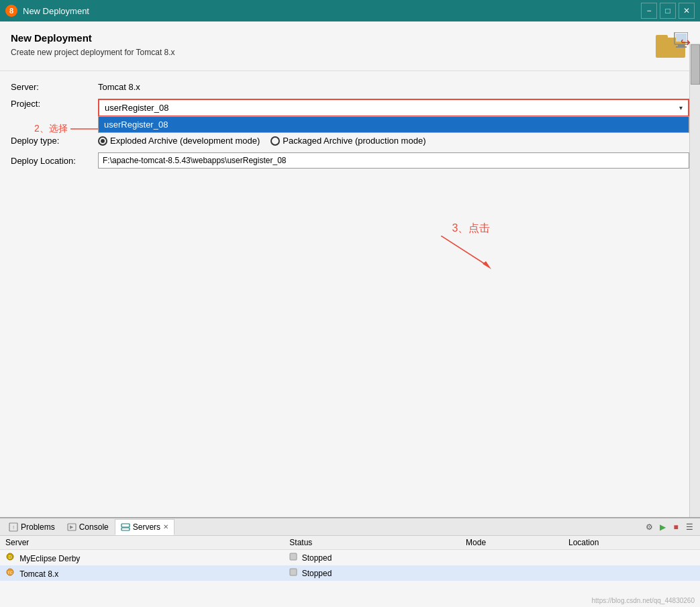  I want to click on title-bar-icon: 8, so click(11, 11).